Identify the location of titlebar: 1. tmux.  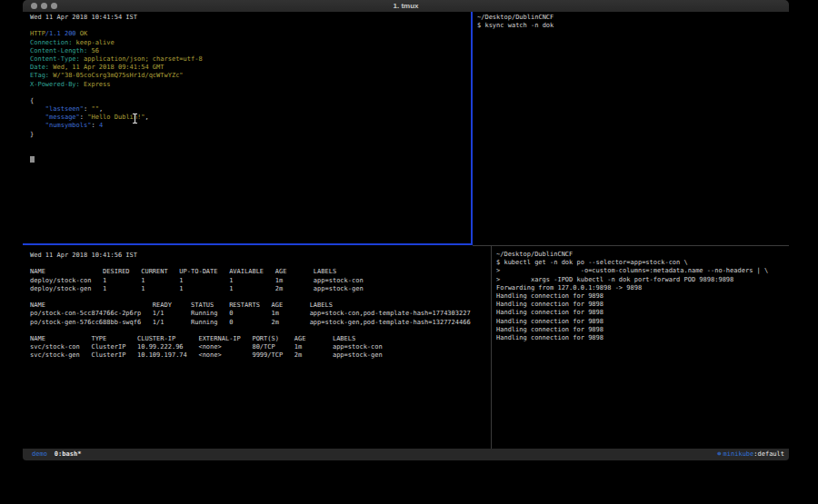
(405, 5).